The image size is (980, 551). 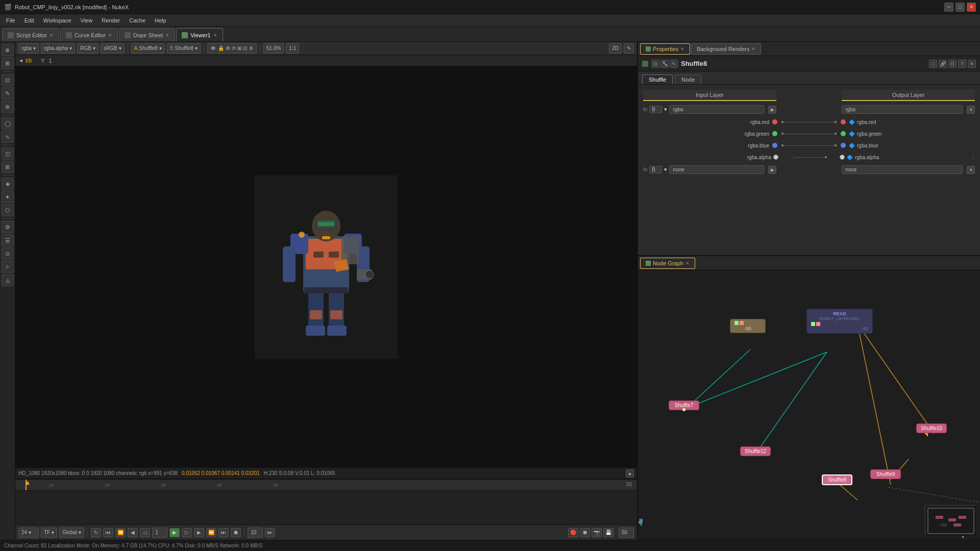 I want to click on prop-icon-3: ⊡, so click(x=952, y=64).